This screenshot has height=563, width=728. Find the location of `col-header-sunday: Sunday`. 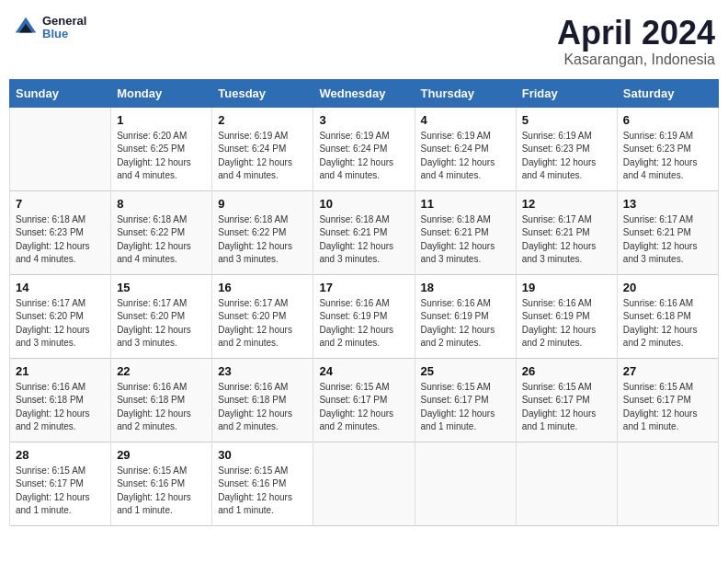

col-header-sunday: Sunday is located at coordinates (61, 93).